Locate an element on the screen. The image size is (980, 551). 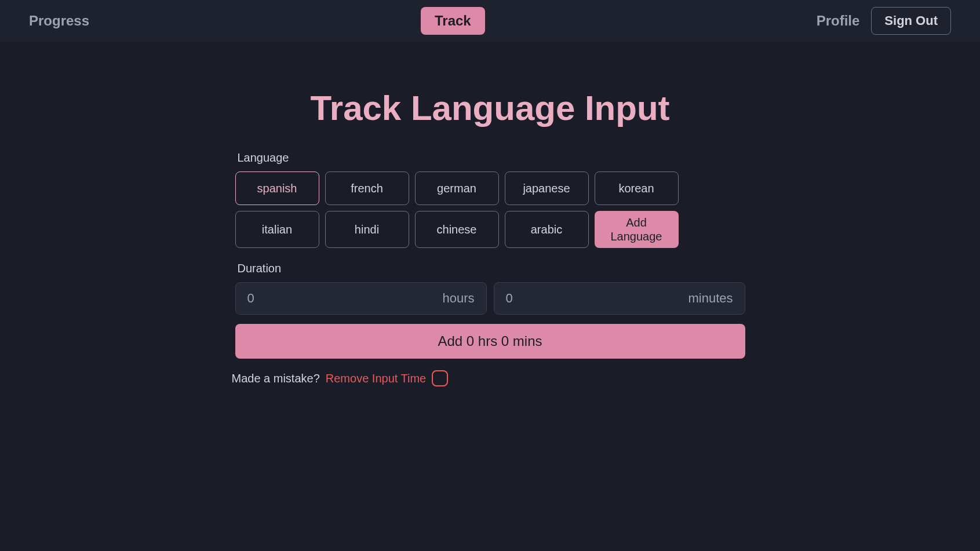
nav-track-link: Track is located at coordinates (453, 21).